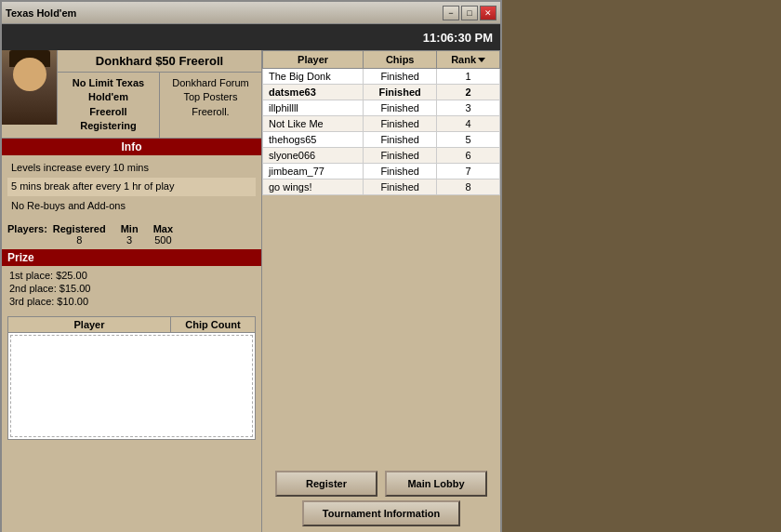  What do you see at coordinates (381, 108) in the screenshot?
I see `table-row: illphillllFinished3` at bounding box center [381, 108].